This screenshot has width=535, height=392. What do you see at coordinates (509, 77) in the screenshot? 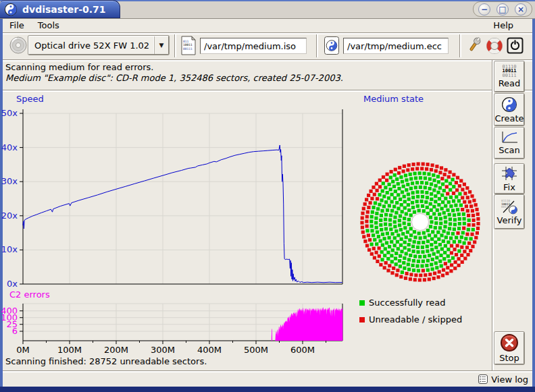
I see `read-button: 01110 10011 00111 Read` at bounding box center [509, 77].